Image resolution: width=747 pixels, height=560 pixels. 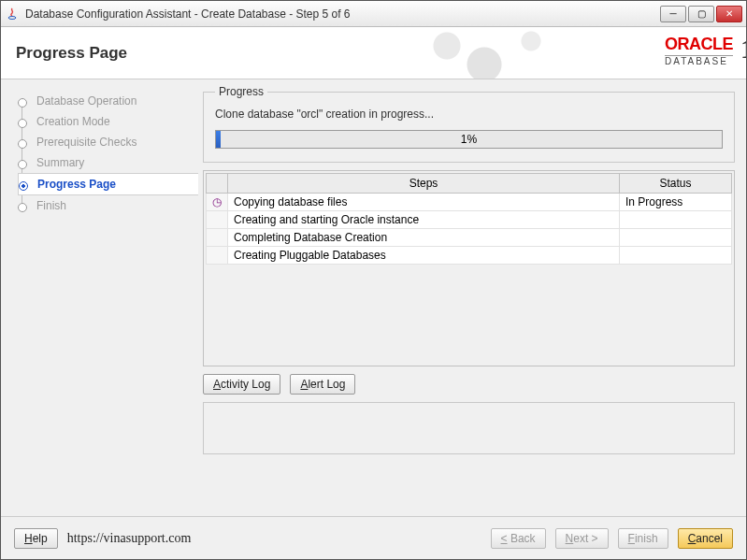 What do you see at coordinates (469, 237) in the screenshot?
I see `table-row: Completing Database Creation` at bounding box center [469, 237].